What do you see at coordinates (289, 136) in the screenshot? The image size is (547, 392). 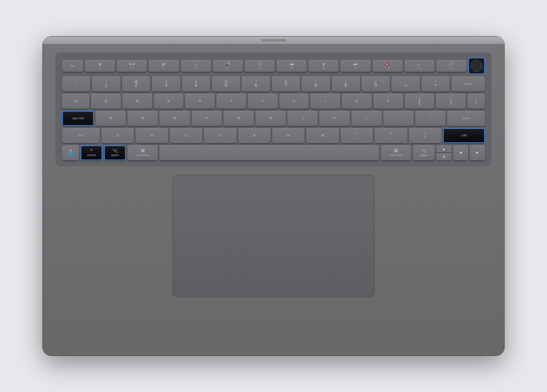 I see `key-n: N` at bounding box center [289, 136].